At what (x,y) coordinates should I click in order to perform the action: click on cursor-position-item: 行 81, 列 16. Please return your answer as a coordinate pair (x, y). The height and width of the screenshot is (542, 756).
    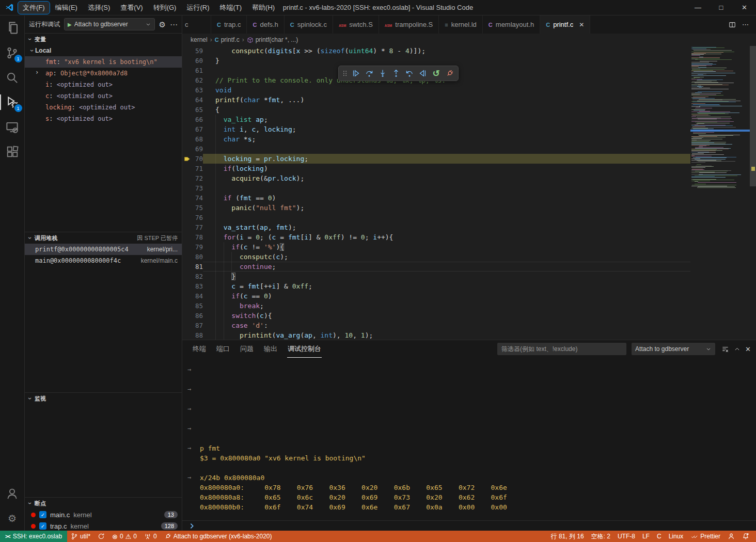
    Looking at the image, I should click on (568, 536).